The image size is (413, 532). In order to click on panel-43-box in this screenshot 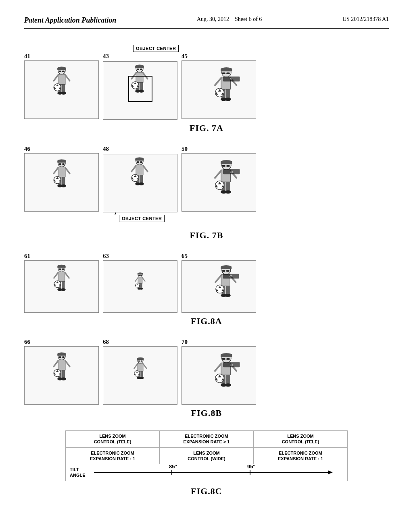, I will do `click(140, 90)`.